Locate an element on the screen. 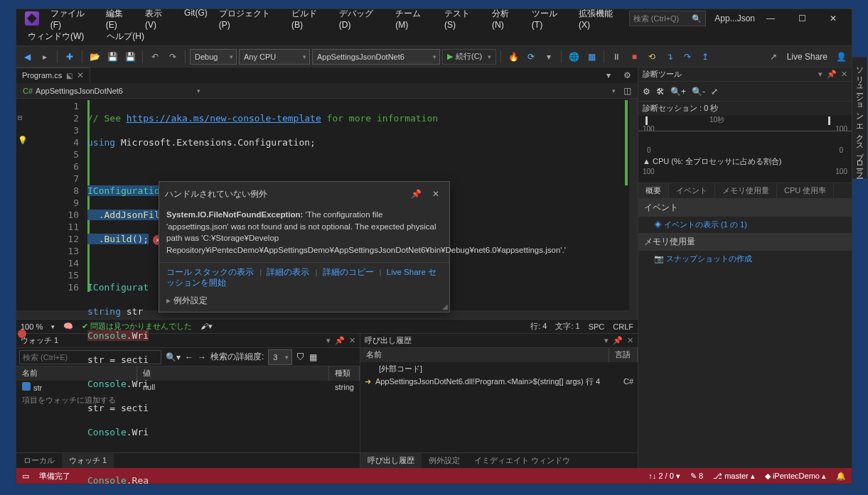 The height and width of the screenshot is (495, 868). panel-pin-icon: 📌 is located at coordinates (832, 74).